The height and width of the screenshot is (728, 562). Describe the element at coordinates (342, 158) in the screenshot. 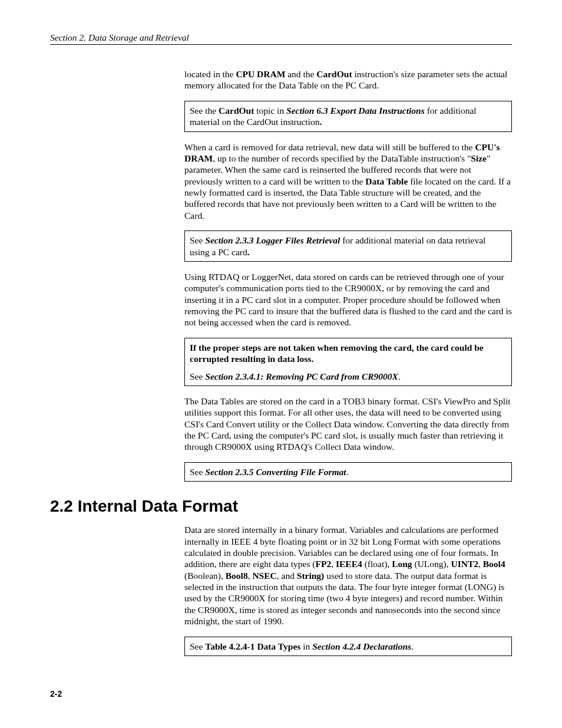

I see `text: , up to the number of records specified …` at that location.